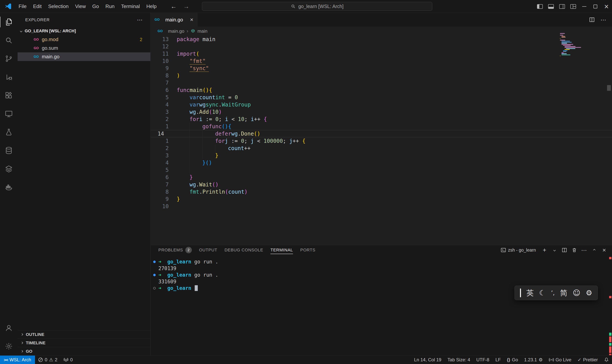 The height and width of the screenshot is (364, 612). What do you see at coordinates (84, 343) in the screenshot?
I see `section-timeline: TIMELINE` at bounding box center [84, 343].